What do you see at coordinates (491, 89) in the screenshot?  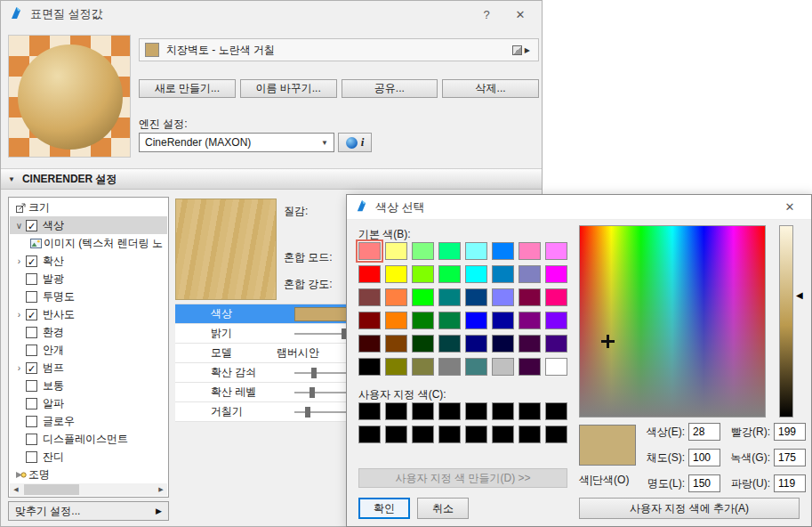 I see `delete-material-button: 삭제...` at bounding box center [491, 89].